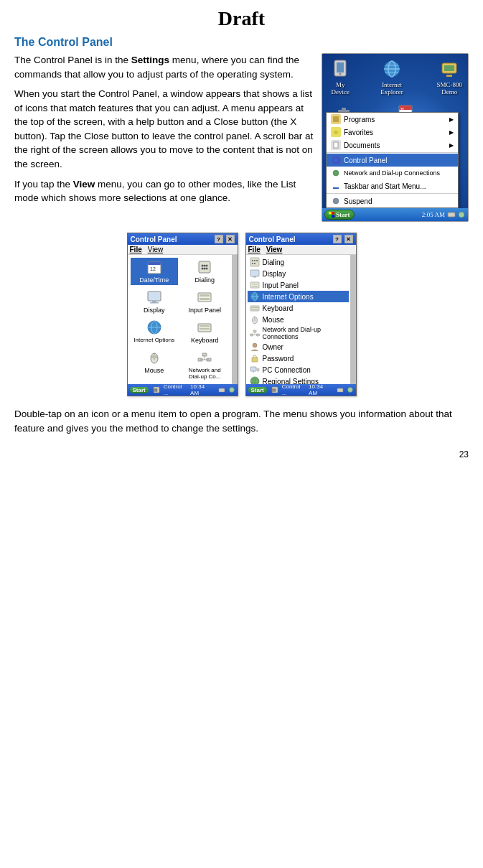  What do you see at coordinates (299, 308) in the screenshot?
I see `list-item-keyboard: Keyboard` at bounding box center [299, 308].